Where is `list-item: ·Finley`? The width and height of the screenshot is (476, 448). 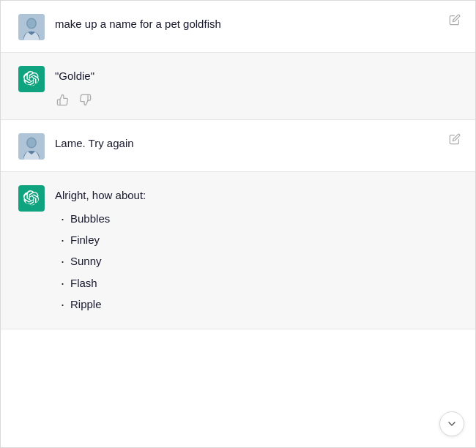 list-item: ·Finley is located at coordinates (259, 240).